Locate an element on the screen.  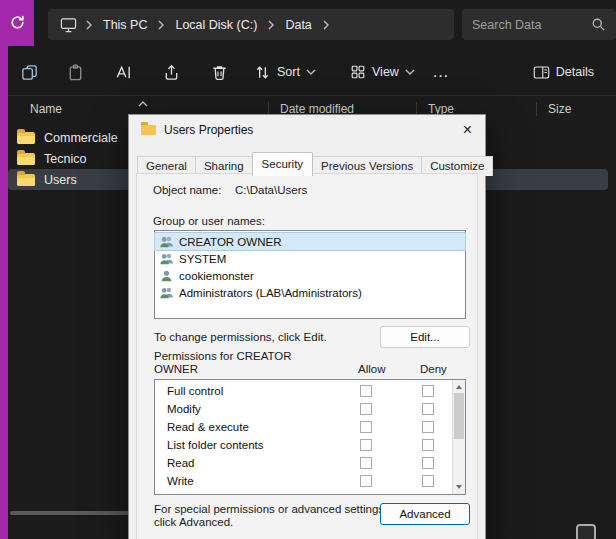
advanced-button: Advanced is located at coordinates (425, 514).